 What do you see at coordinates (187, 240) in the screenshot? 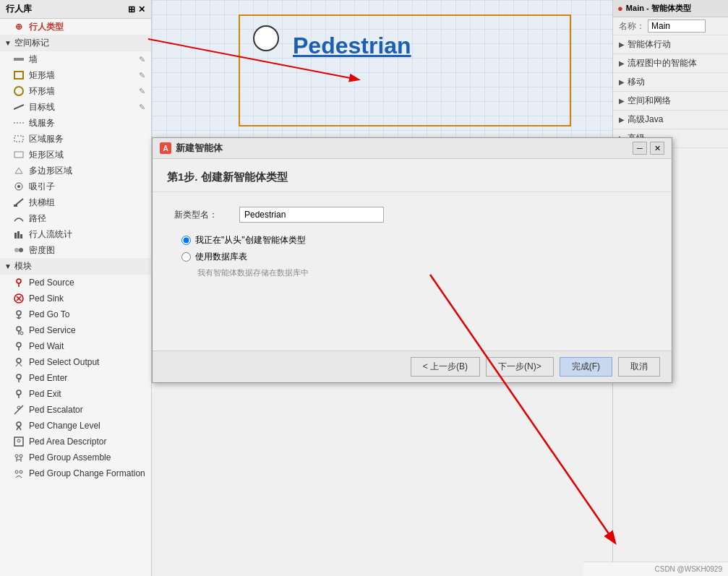
I see `radio-from-scratch` at bounding box center [187, 240].